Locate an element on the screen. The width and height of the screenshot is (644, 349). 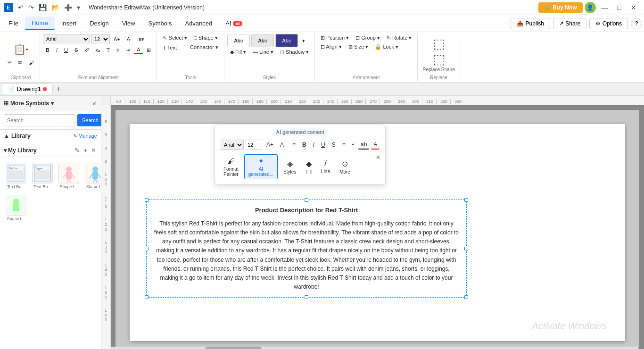
line-tool-button: / Line is located at coordinates (325, 167).